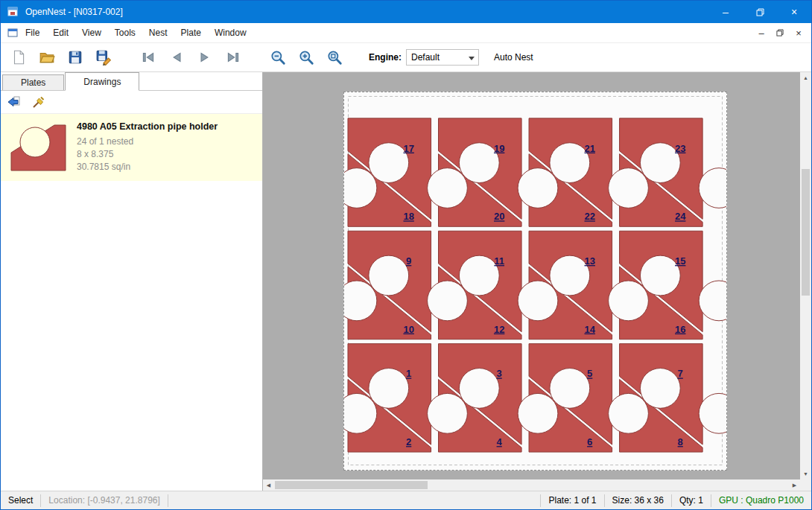 The width and height of the screenshot is (812, 510). I want to click on nav-previous-icon, so click(177, 57).